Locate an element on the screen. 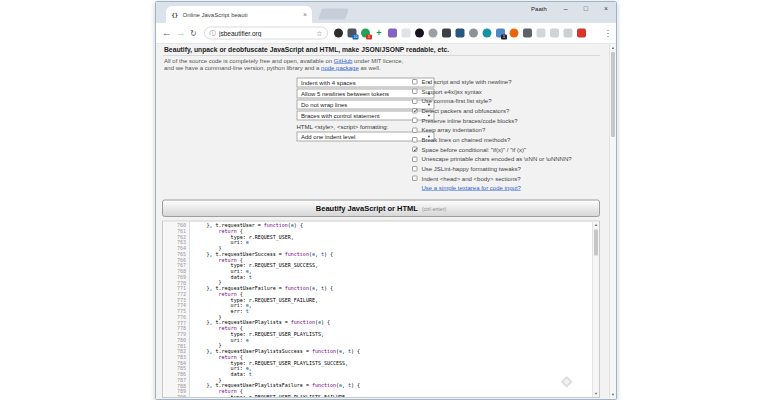 Image resolution: width=770 pixels, height=400 pixels. scroll-down-icon: ▼ is located at coordinates (596, 394).